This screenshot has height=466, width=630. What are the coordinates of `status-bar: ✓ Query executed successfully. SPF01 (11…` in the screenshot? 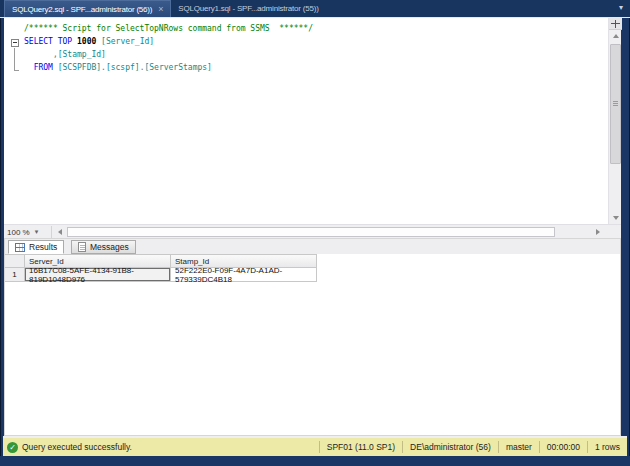 It's located at (315, 447).